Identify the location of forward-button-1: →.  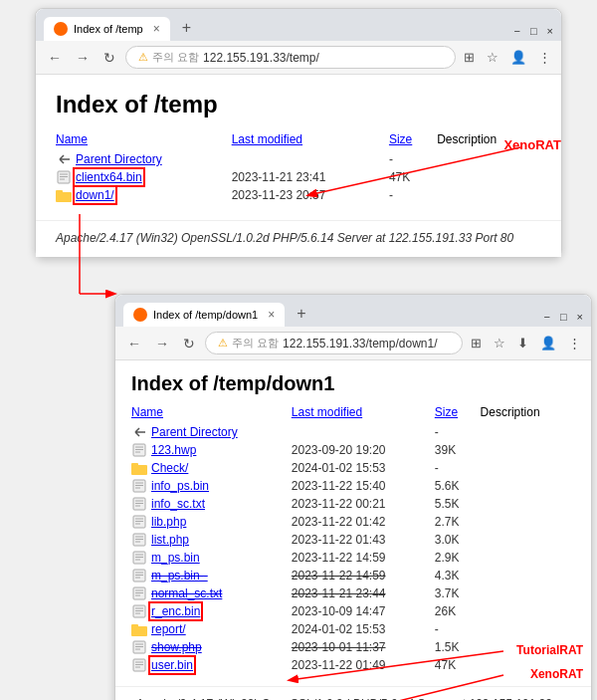
(83, 58).